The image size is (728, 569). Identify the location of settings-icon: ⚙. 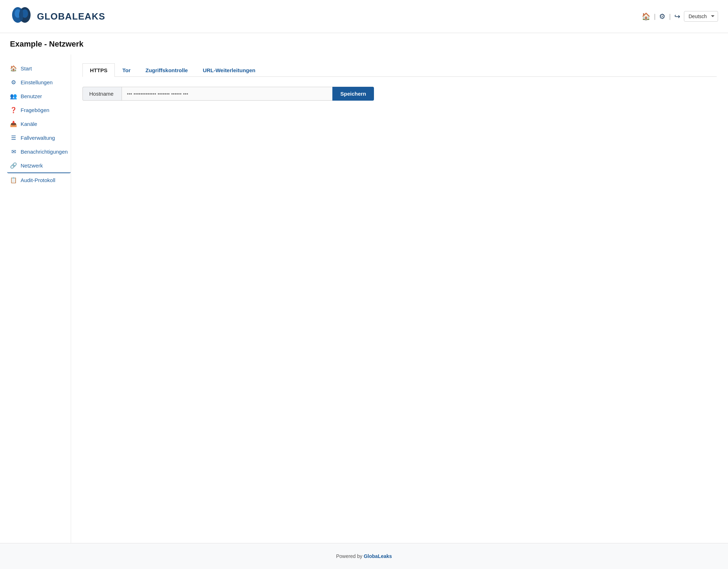
(14, 83).